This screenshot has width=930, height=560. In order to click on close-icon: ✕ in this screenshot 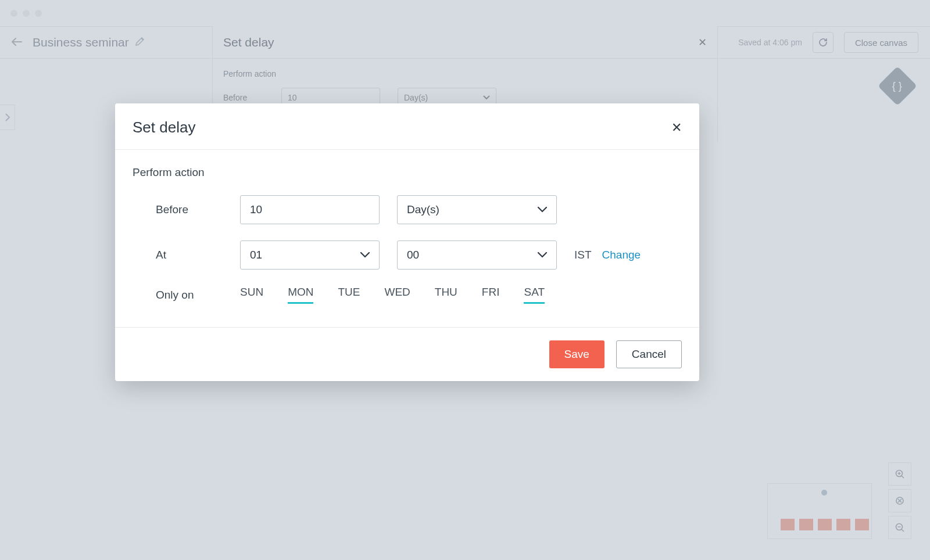, I will do `click(677, 128)`.